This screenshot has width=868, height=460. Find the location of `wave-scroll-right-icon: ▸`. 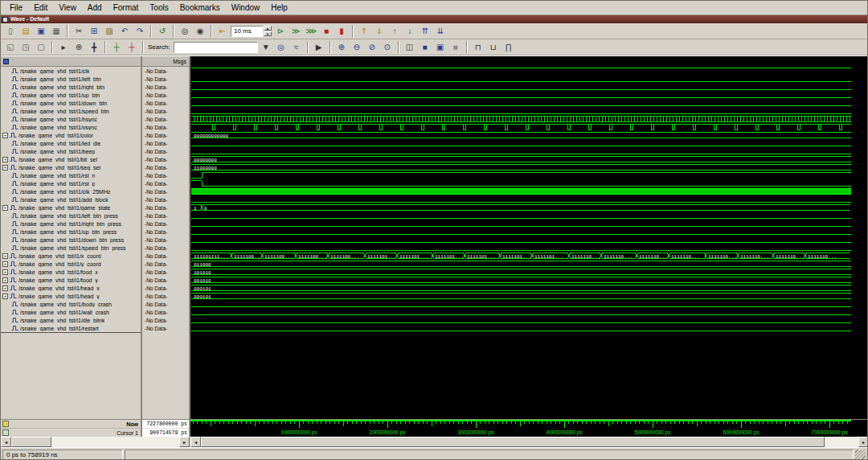

wave-scroll-right-icon: ▸ is located at coordinates (863, 442).